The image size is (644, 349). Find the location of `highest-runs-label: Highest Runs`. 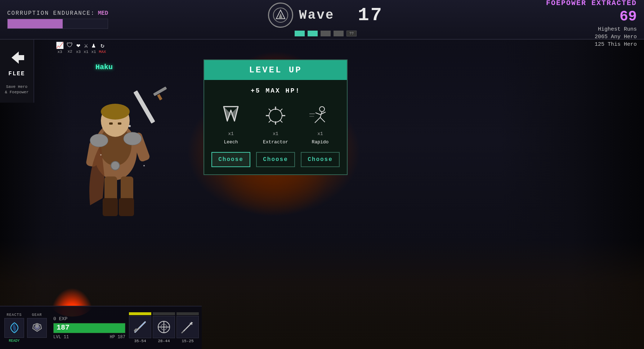

highest-runs-label: Highest Runs is located at coordinates (617, 30).